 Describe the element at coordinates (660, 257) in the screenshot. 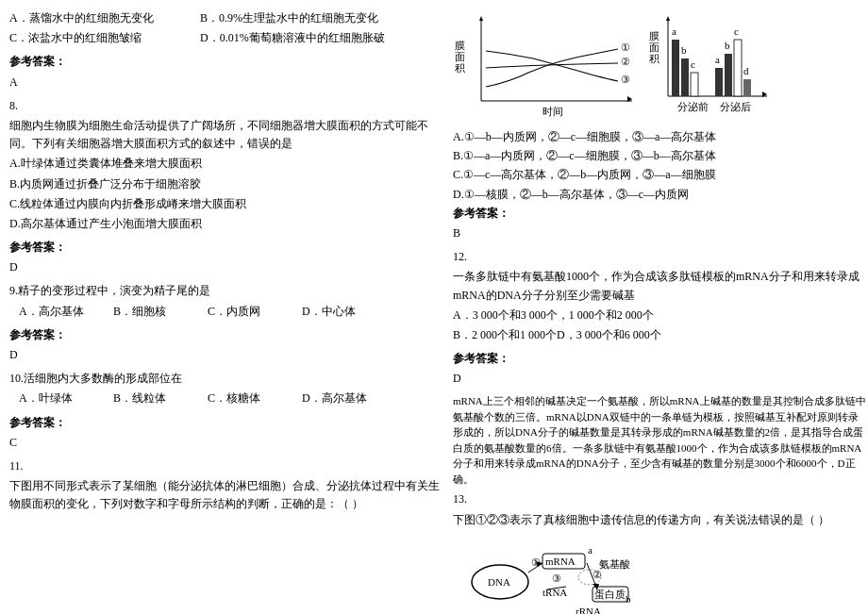

I see `q12-num: 12.` at that location.